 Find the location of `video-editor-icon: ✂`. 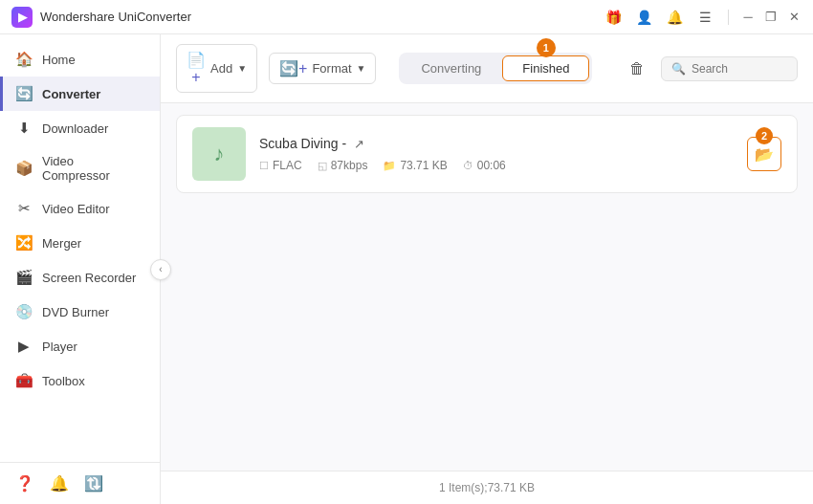

video-editor-icon: ✂ is located at coordinates (24, 208).